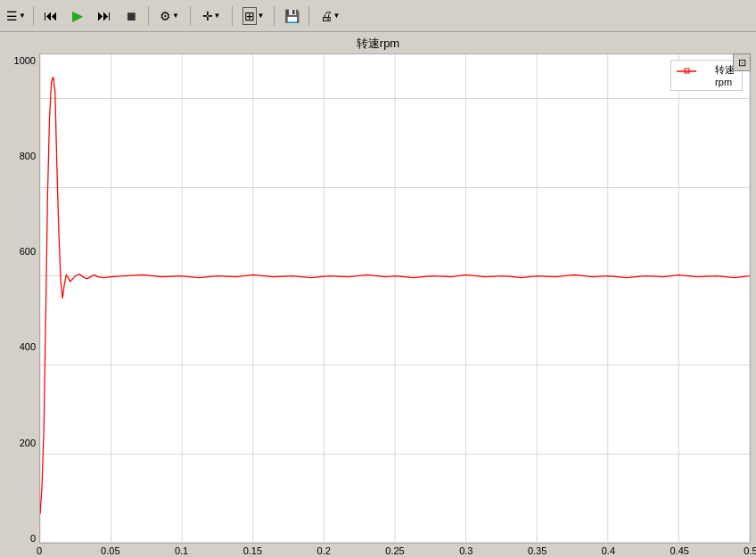  Describe the element at coordinates (465, 551) in the screenshot. I see `x-label-03: 0.3` at that location.